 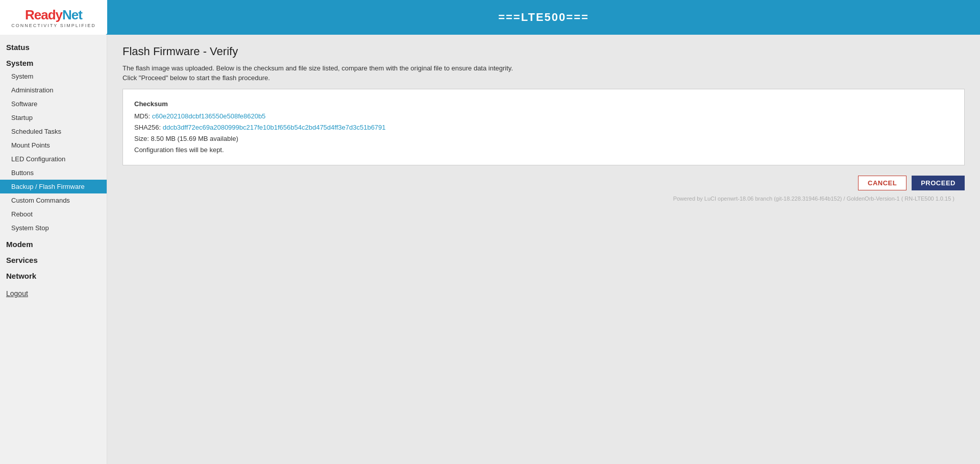 What do you see at coordinates (882, 183) in the screenshot?
I see `cancel-button: CANCEL` at bounding box center [882, 183].